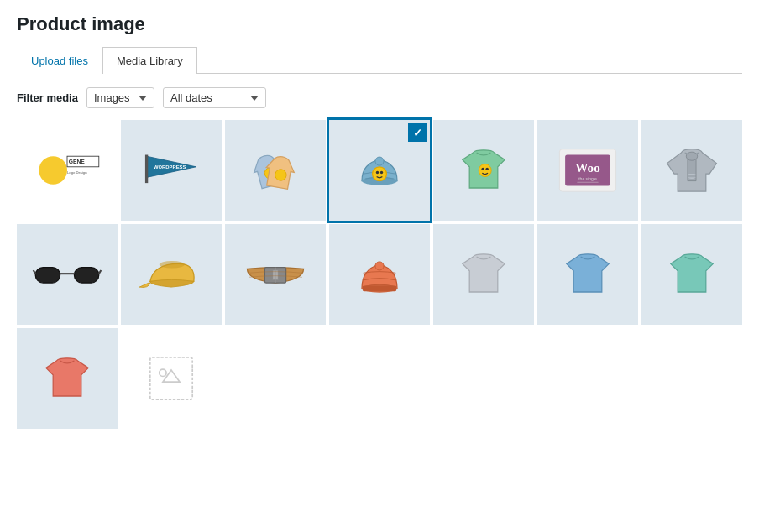 The width and height of the screenshot is (759, 532). What do you see at coordinates (380, 60) in the screenshot?
I see `tab-bar: Upload files Media Library` at bounding box center [380, 60].